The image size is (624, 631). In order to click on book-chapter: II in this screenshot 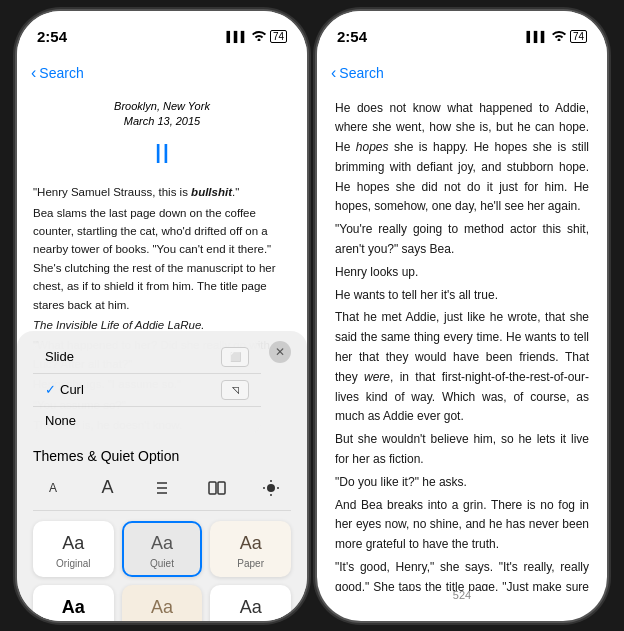, I will do `click(162, 154)`.